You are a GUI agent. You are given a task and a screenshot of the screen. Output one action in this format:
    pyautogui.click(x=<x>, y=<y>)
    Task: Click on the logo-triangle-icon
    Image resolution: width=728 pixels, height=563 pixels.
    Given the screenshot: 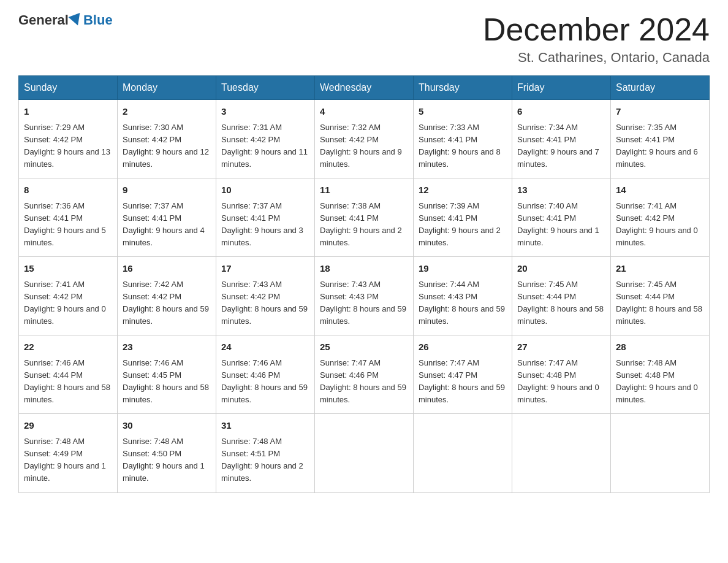 What is the action you would take?
    pyautogui.click(x=76, y=20)
    